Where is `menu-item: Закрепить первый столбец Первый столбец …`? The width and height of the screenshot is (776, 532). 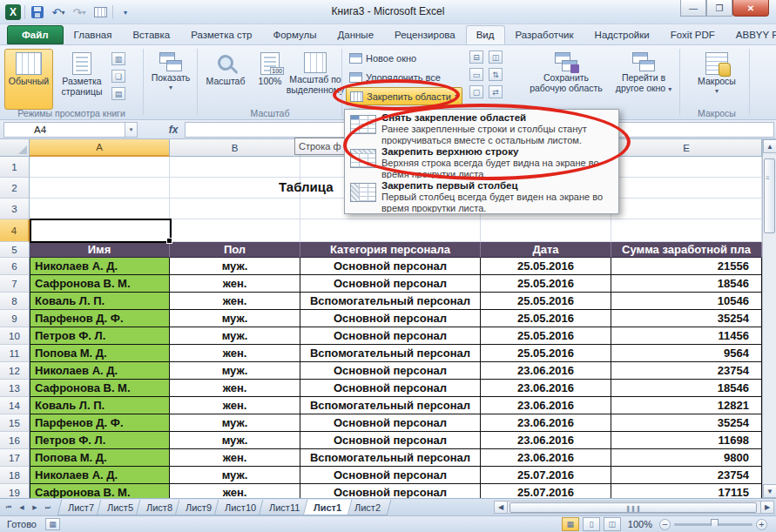
menu-item: Закрепить первый столбец Первый столбец … is located at coordinates (482, 195).